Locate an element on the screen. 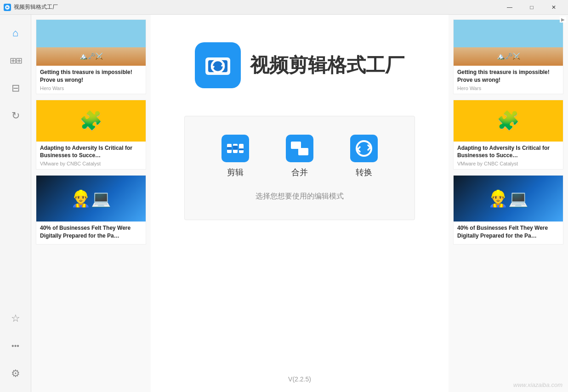  right-ad-hero-img: 🏔️🗝️⚔️ ▶ is located at coordinates (508, 43).